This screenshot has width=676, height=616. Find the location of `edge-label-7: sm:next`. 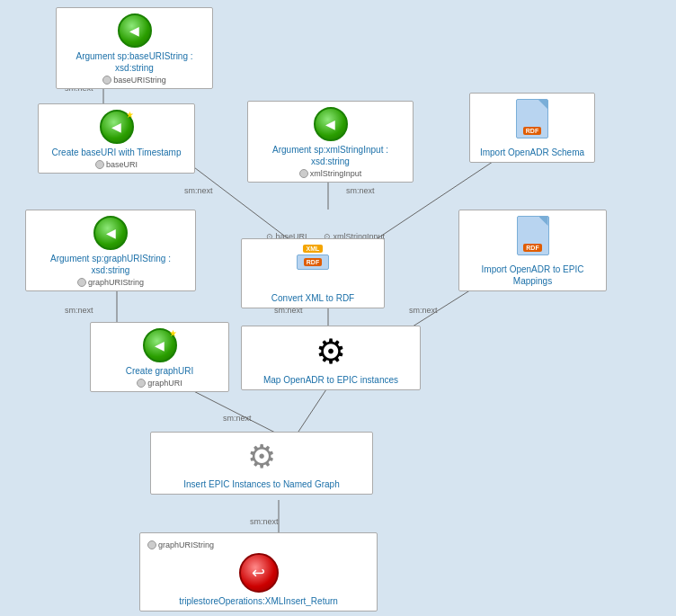

edge-label-7: sm:next is located at coordinates (237, 418).